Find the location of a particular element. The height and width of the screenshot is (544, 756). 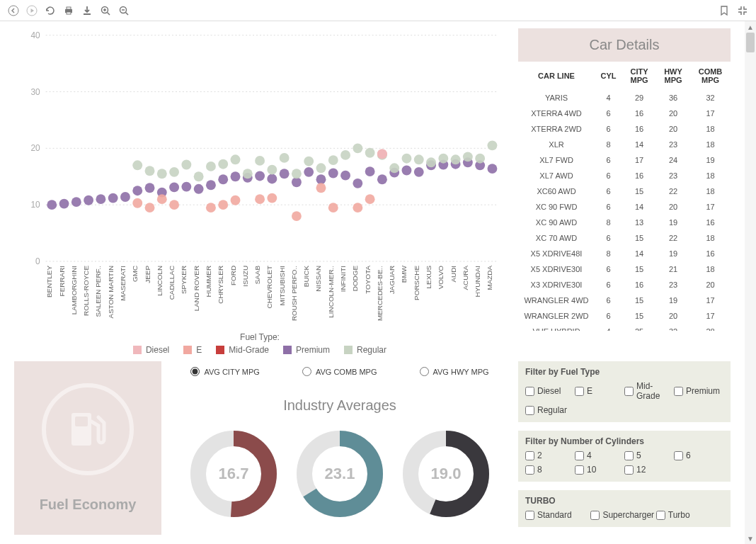

bookmark-icon is located at coordinates (724, 11).